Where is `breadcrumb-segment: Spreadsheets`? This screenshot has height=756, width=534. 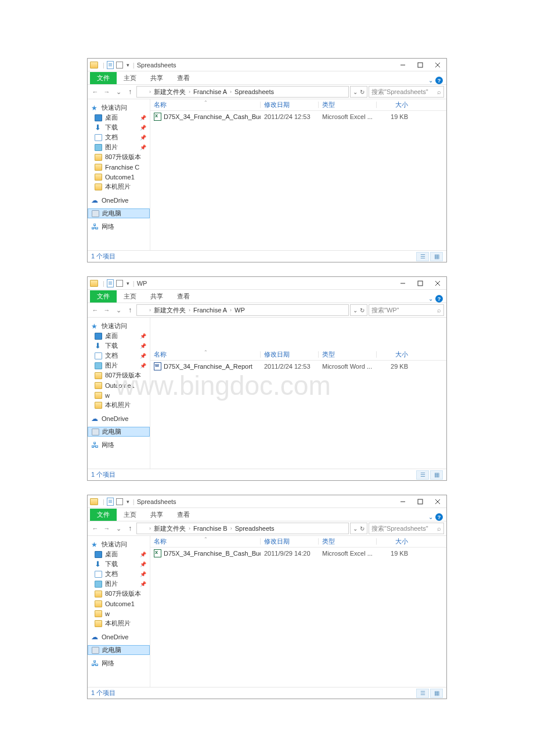 breadcrumb-segment: Spreadsheets is located at coordinates (254, 92).